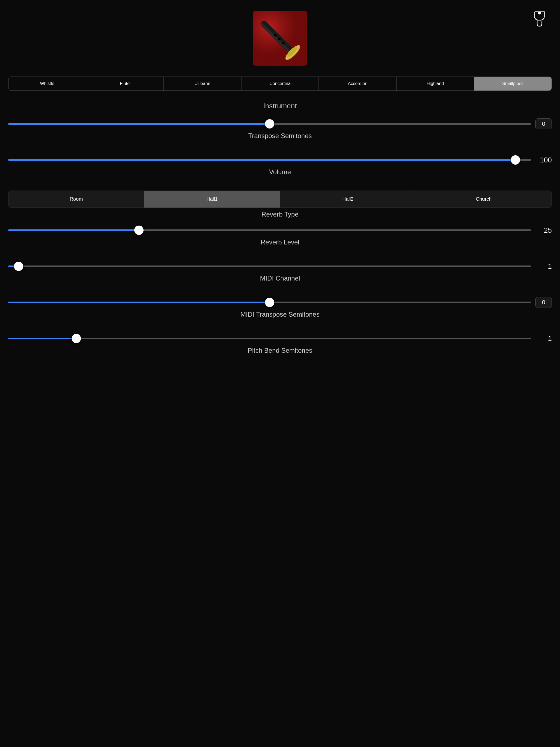 The width and height of the screenshot is (560, 747). What do you see at coordinates (76, 199) in the screenshot?
I see `reverb-room: Room` at bounding box center [76, 199].